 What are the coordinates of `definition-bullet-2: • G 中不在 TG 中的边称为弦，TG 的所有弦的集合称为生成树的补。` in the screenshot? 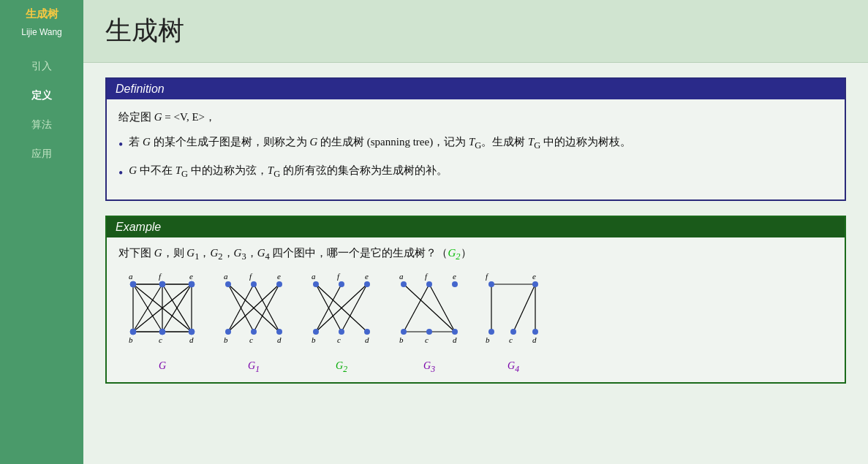 It's located at (475, 173).